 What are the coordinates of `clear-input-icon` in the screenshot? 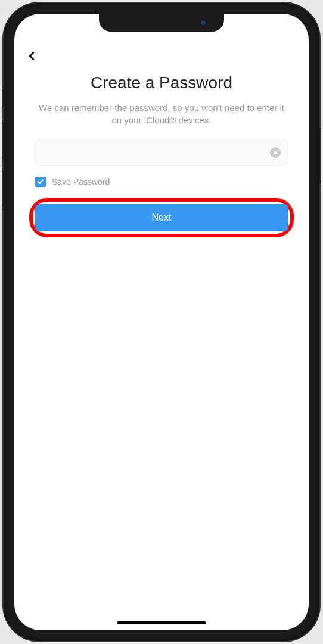 It's located at (275, 153).